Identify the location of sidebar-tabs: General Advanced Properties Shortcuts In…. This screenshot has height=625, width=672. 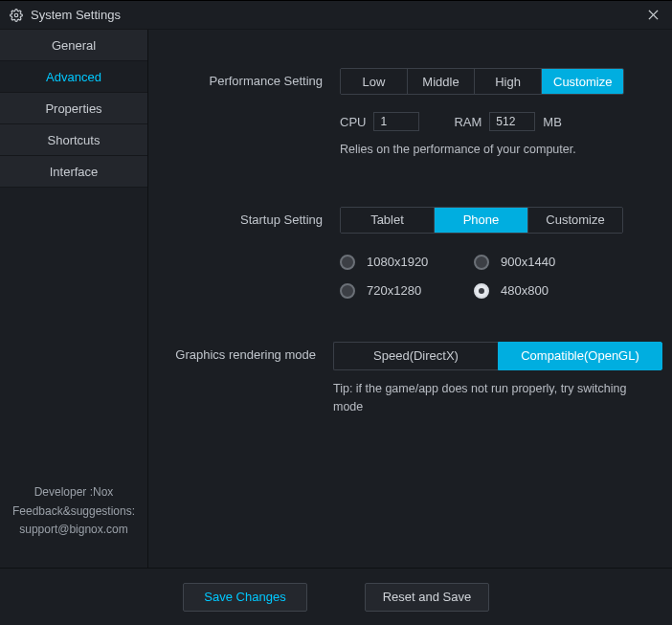
(74, 109).